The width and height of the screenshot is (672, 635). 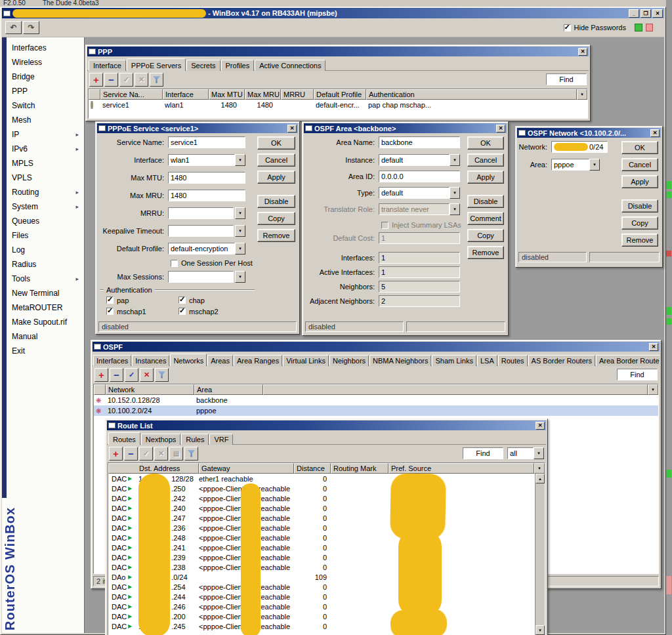 What do you see at coordinates (108, 66) in the screenshot?
I see `tab: Interface` at bounding box center [108, 66].